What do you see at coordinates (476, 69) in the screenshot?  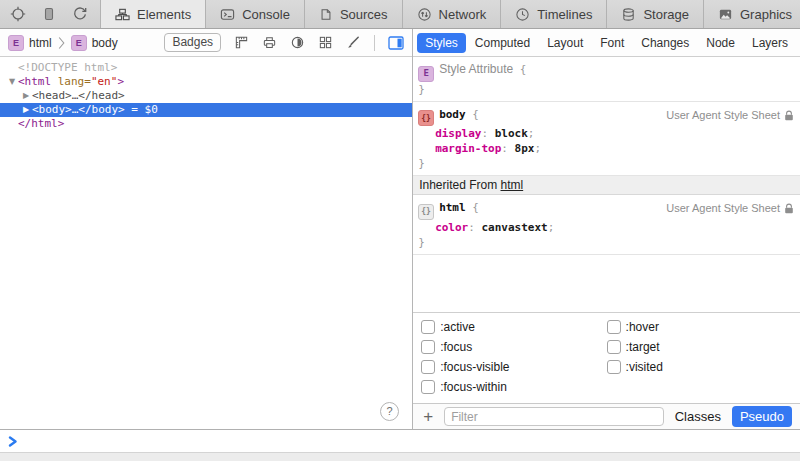 I see `rule-selector: Style Attribute` at bounding box center [476, 69].